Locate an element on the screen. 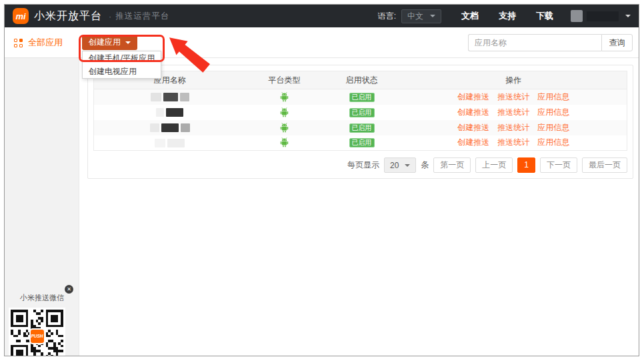 This screenshot has width=644, height=361. username-redacted is located at coordinates (603, 16).